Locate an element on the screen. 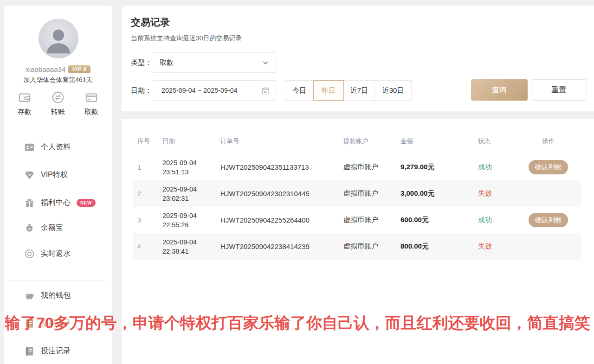  avatar is located at coordinates (58, 38).